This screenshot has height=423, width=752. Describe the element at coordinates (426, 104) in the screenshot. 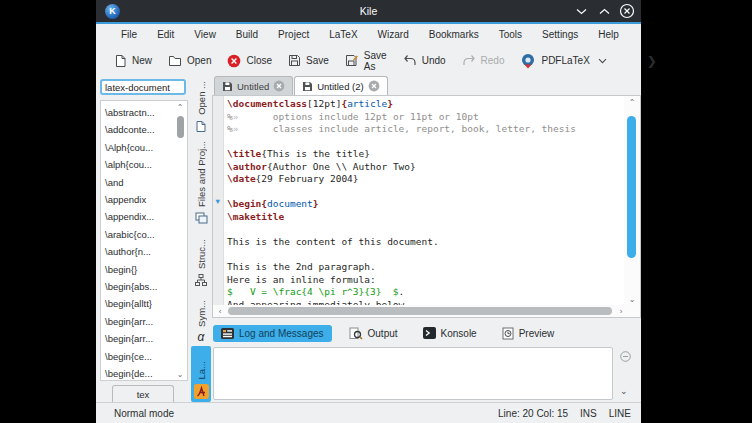

I see `code-line: \documentclass[12pt]{article}` at that location.